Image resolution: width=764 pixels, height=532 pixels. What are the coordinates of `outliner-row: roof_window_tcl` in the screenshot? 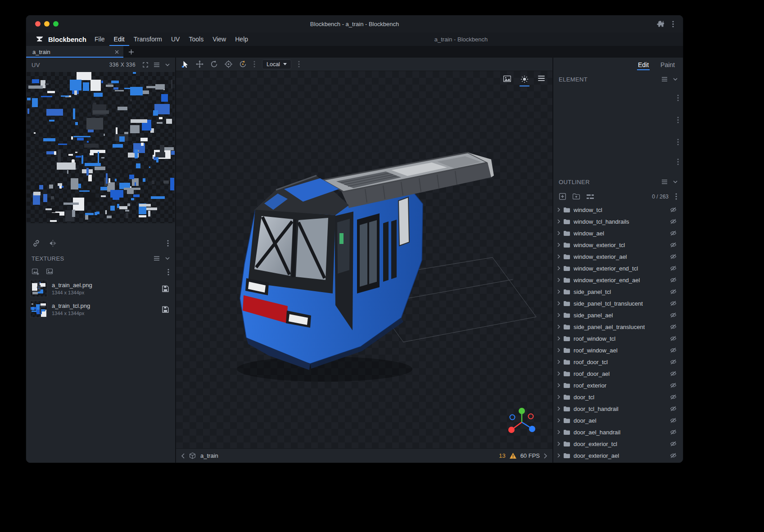 It's located at (618, 338).